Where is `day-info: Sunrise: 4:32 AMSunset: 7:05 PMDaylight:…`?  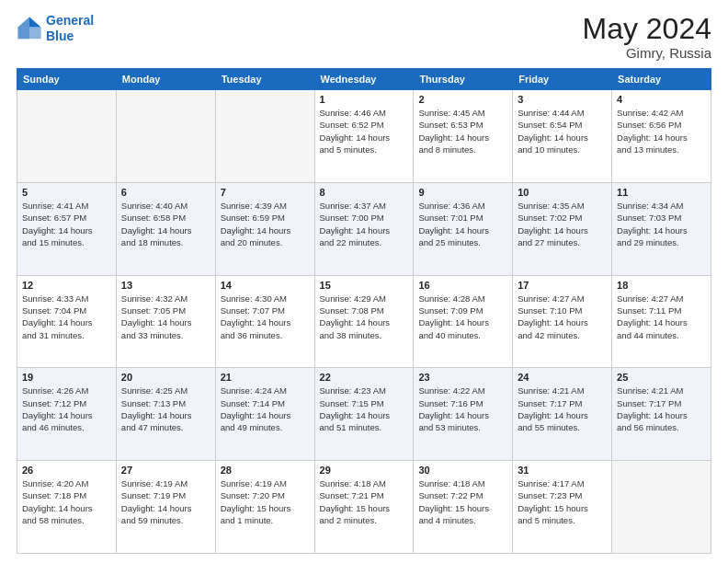 day-info: Sunrise: 4:32 AMSunset: 7:05 PMDaylight:… is located at coordinates (165, 316).